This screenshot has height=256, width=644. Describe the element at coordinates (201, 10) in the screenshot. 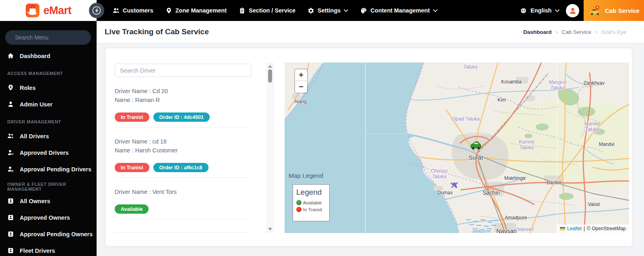

I see `nav-label: Zone Management` at that location.